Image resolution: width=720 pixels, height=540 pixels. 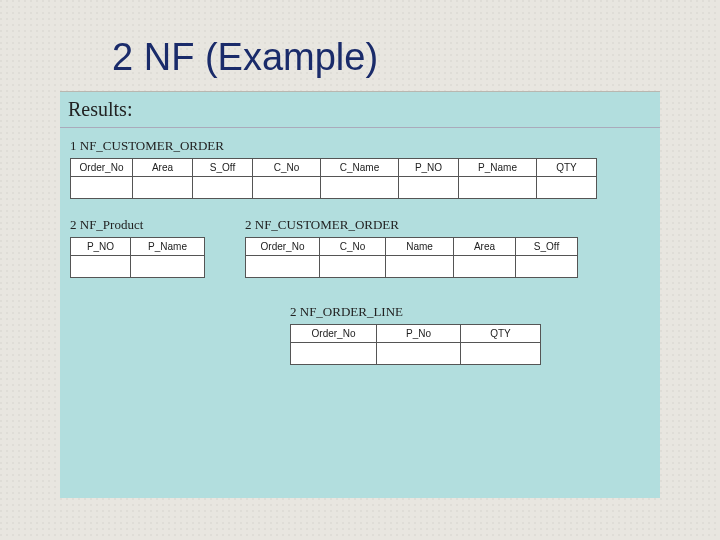 What do you see at coordinates (138, 258) in the screenshot?
I see `table-2nf-product: P_NO P_Name` at bounding box center [138, 258].